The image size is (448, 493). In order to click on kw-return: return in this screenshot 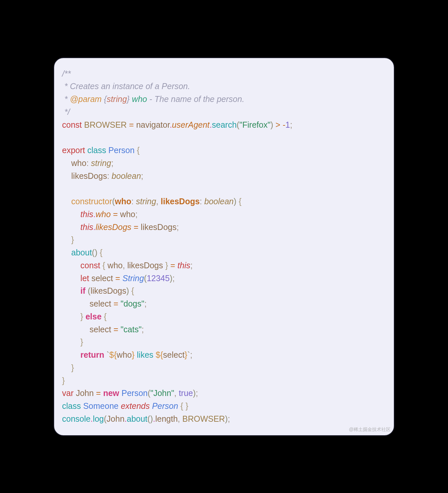, I will do `click(92, 355)`.